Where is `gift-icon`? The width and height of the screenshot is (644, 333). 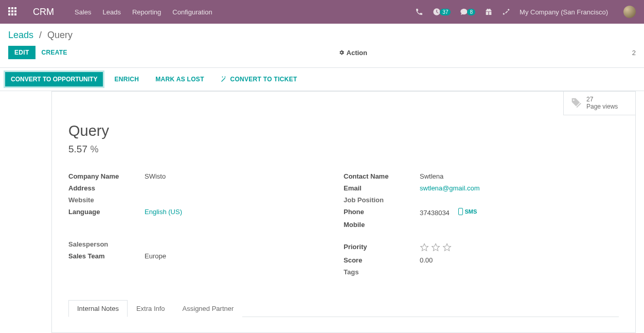 gift-icon is located at coordinates (489, 12).